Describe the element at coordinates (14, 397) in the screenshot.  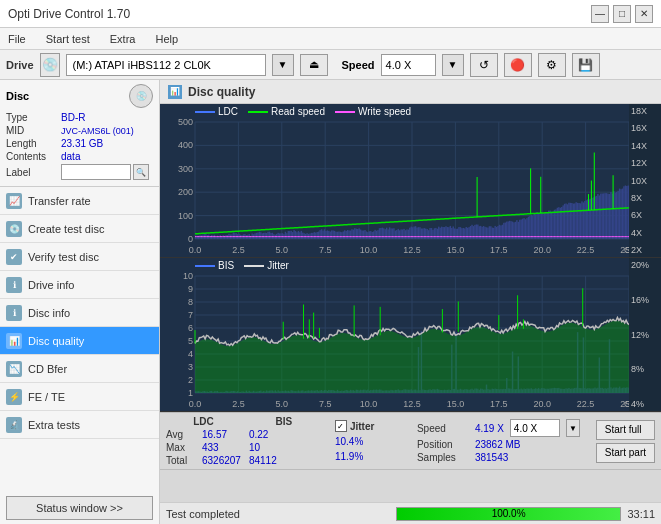
I see `fe-te-icon: ⚡` at that location.